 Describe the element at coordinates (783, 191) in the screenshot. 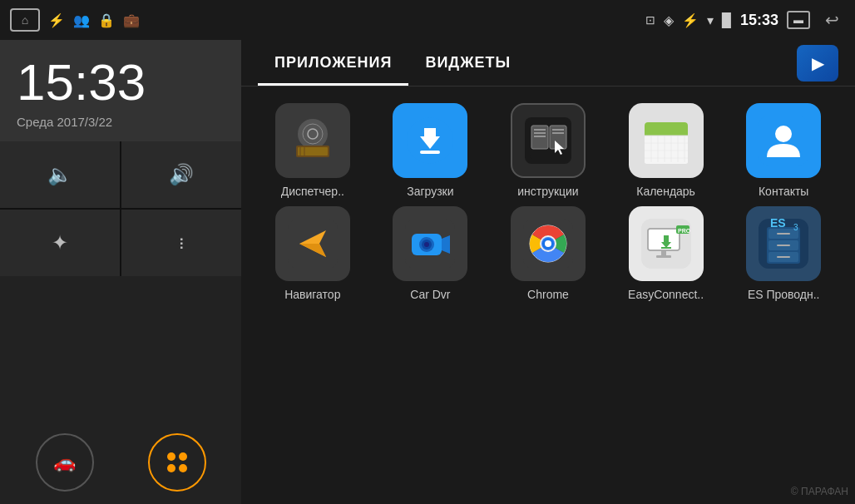

I see `contacts-label: Контакты` at that location.